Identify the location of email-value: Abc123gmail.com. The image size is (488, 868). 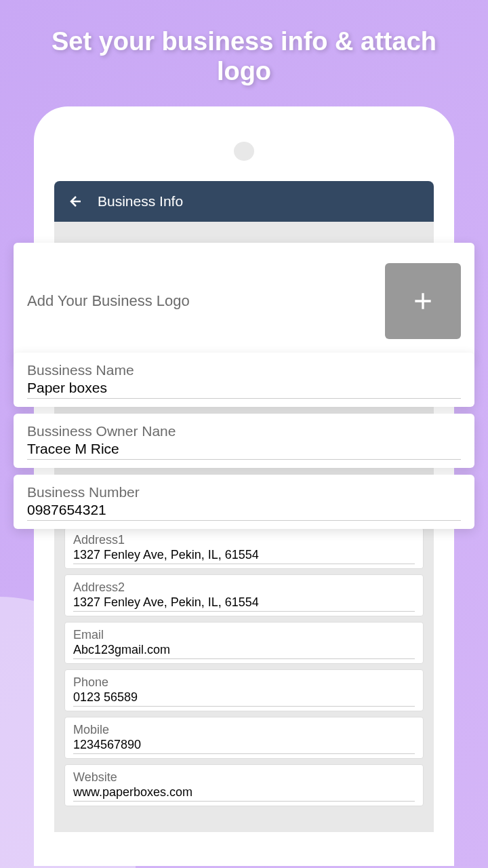
(244, 651).